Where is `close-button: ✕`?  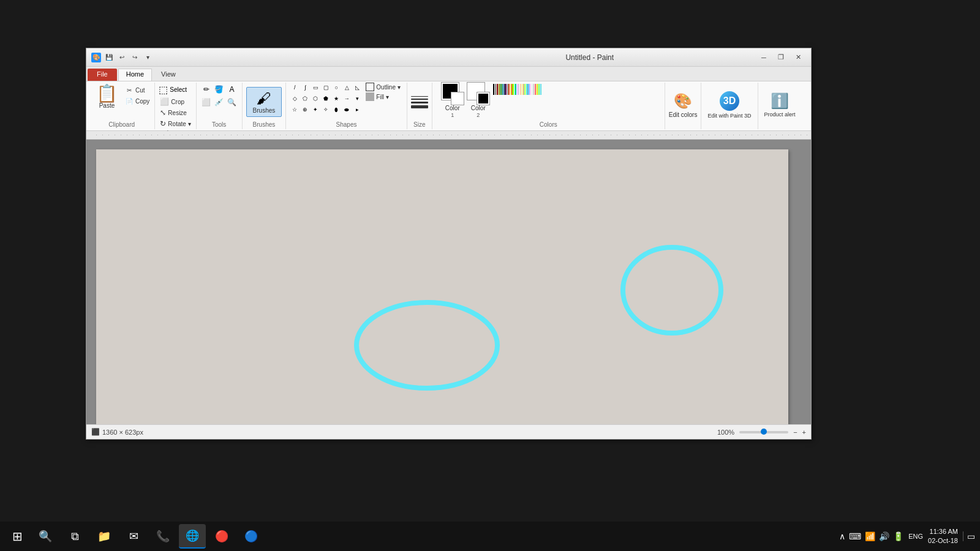 close-button: ✕ is located at coordinates (798, 58).